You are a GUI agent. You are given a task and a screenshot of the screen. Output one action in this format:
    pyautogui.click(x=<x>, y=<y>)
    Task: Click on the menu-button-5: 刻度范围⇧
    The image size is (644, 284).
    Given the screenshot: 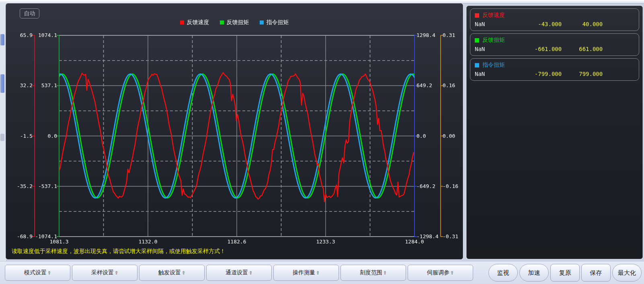 What is the action you would take?
    pyautogui.click(x=373, y=273)
    